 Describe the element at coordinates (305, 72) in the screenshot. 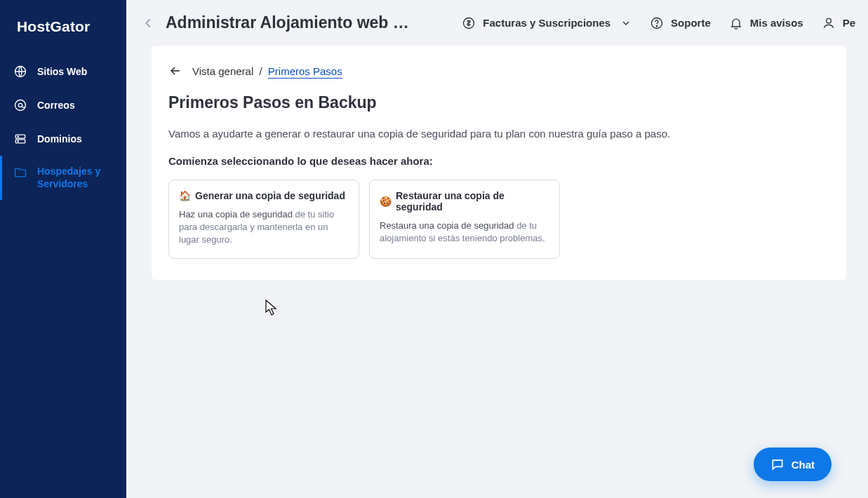

I see `breadcrumb-current: Primeros Pasos` at that location.